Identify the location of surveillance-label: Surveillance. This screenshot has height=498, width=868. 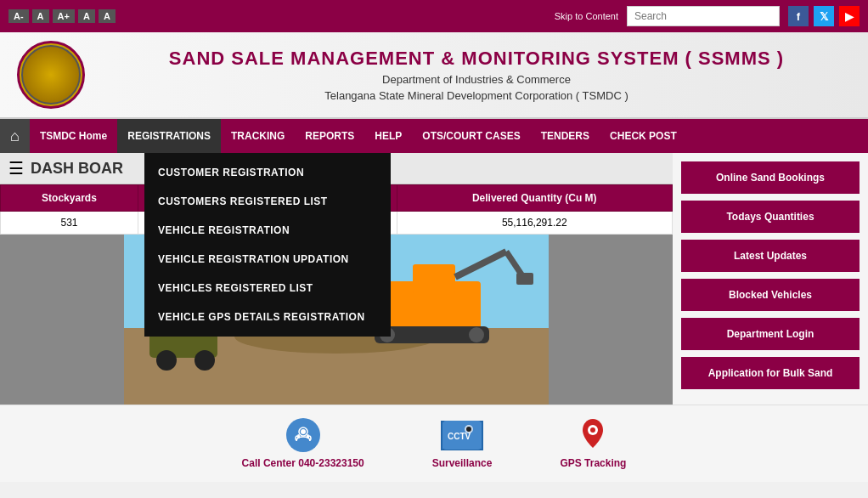
(462, 463).